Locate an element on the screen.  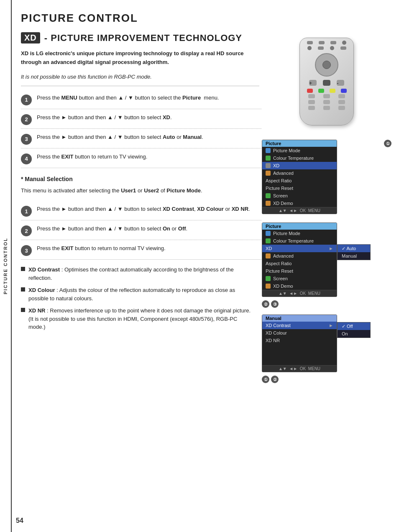
step-text-1: Press the MENU button and then ▲ / ▼ but… is located at coordinates (128, 98).